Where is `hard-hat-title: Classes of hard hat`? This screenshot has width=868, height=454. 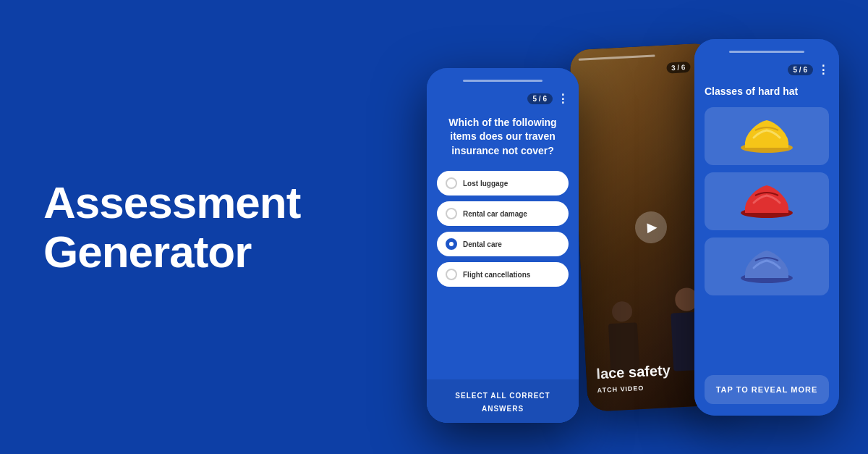 hard-hat-title: Classes of hard hat is located at coordinates (767, 91).